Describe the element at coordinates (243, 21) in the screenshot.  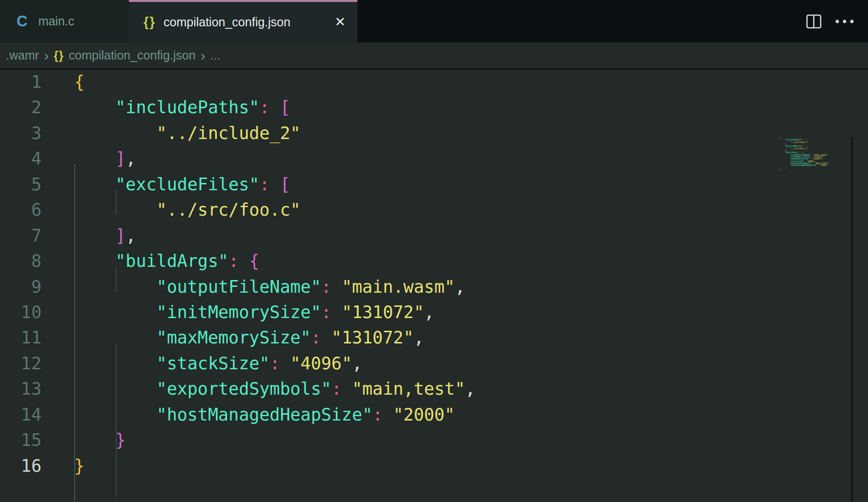
I see `tab-compilation-config-json: {} compilation_config.json ✕` at that location.